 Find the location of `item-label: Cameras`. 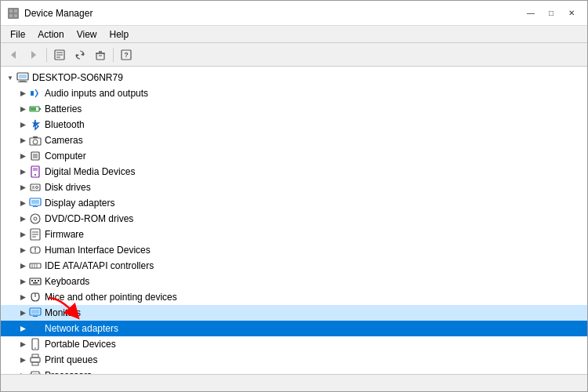

item-label: Cameras is located at coordinates (64, 140).